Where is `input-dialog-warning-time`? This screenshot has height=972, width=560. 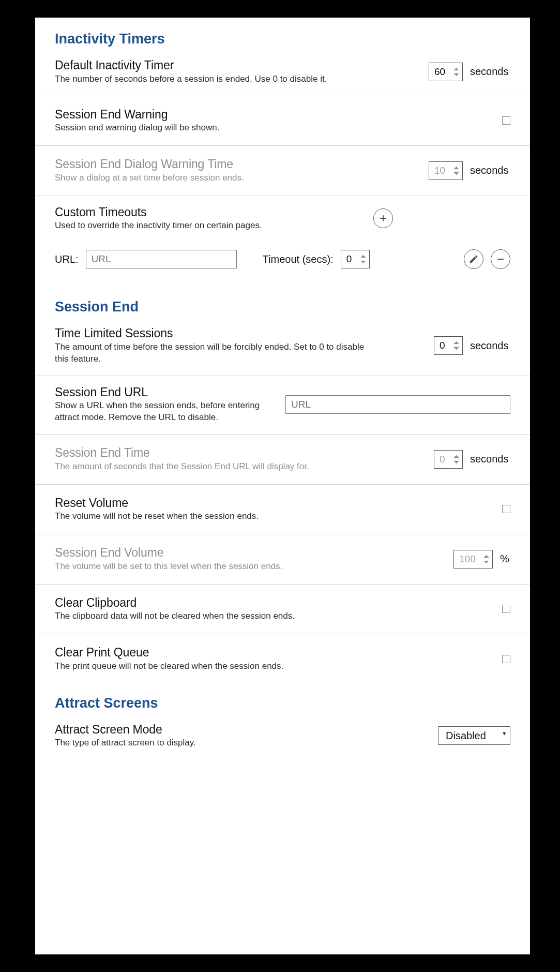 input-dialog-warning-time is located at coordinates (446, 171).